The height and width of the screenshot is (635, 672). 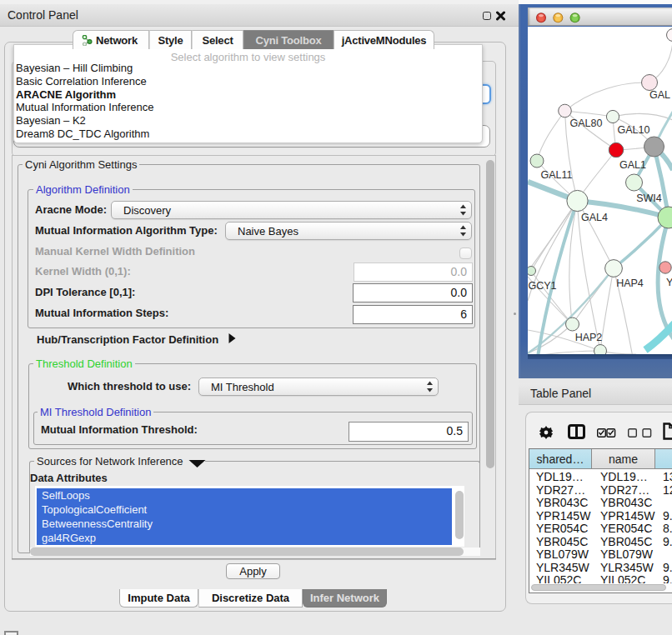 What do you see at coordinates (630, 283) in the screenshot?
I see `svg-text: HAP4` at bounding box center [630, 283].